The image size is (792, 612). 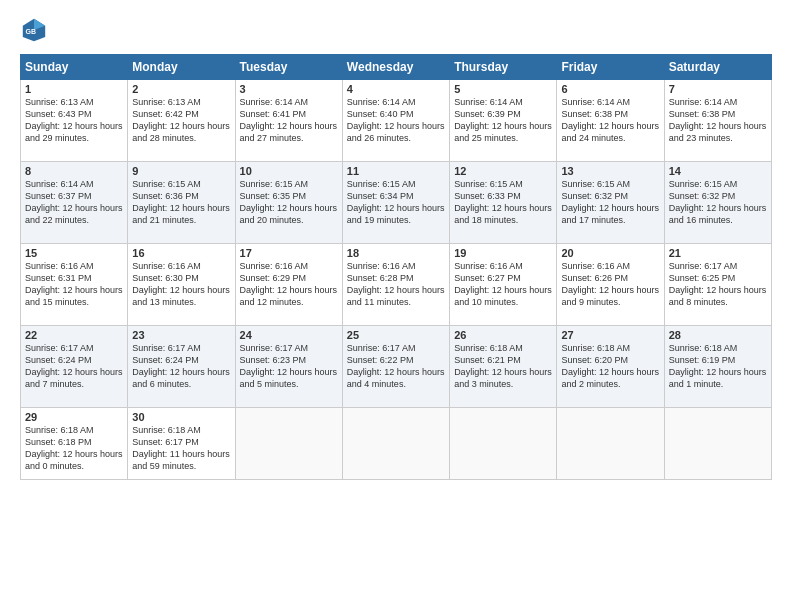 What do you see at coordinates (610, 284) in the screenshot?
I see `cell-sun-info: Sunrise: 6:16 AMSunset: 6:26 PMDaylight:…` at bounding box center [610, 284].